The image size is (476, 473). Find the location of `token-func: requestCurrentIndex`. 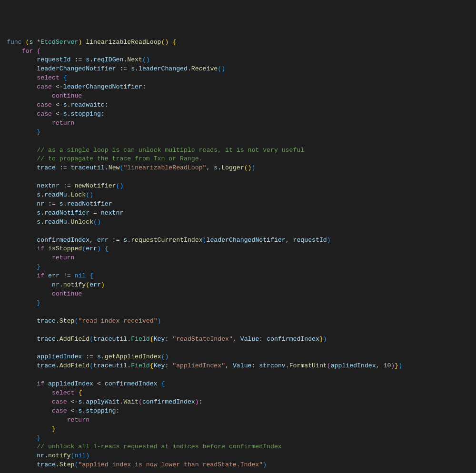

token-func: requestCurrentIndex is located at coordinates (167, 240).